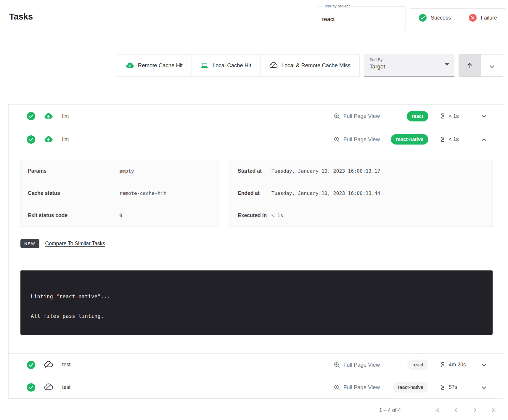  Describe the element at coordinates (441, 18) in the screenshot. I see `success-filter-label: Success` at that location.